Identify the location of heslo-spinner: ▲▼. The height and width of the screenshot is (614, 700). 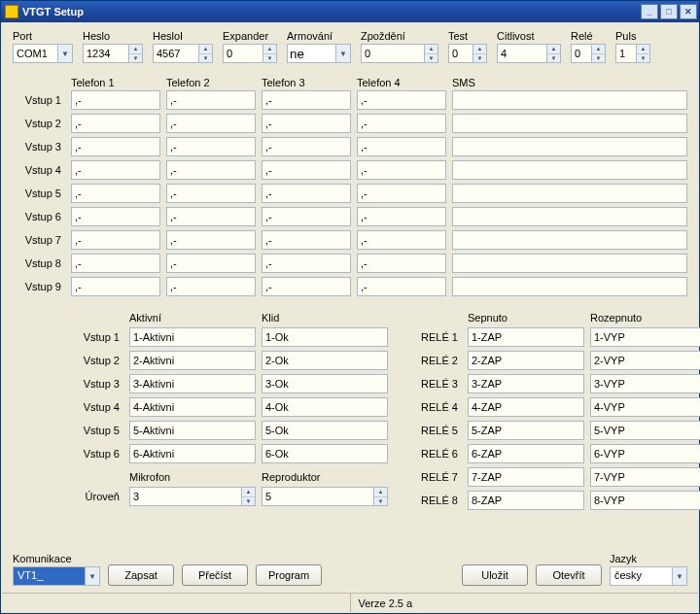
(113, 53).